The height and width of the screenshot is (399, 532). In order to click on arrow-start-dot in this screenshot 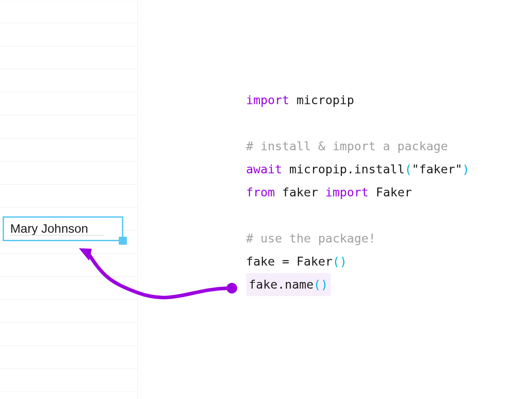, I will do `click(232, 288)`.